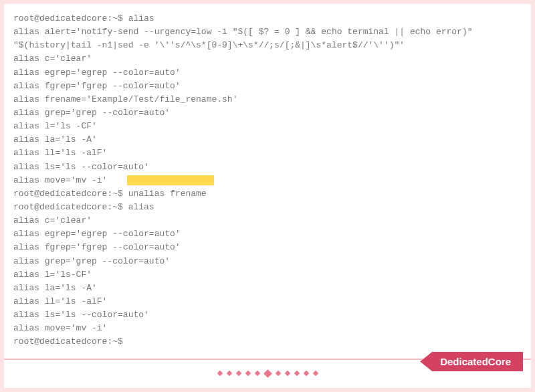 This screenshot has width=535, height=392. I want to click on dots-decoration, so click(268, 373).